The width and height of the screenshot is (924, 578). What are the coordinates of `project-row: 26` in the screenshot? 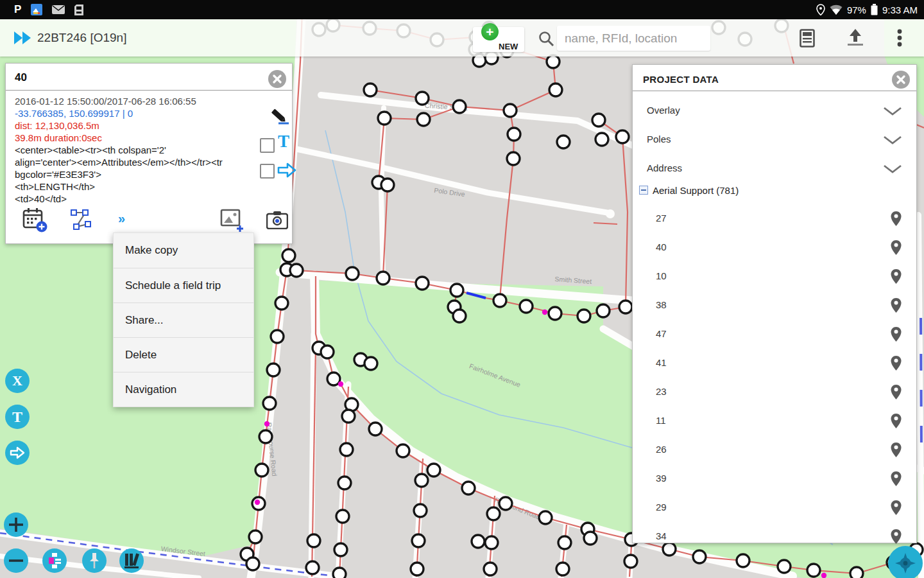 It's located at (774, 451).